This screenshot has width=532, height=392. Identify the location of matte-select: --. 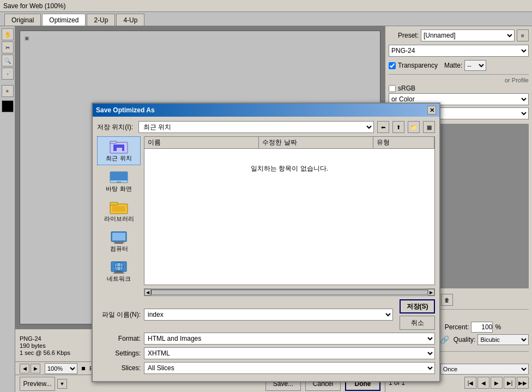
(475, 65).